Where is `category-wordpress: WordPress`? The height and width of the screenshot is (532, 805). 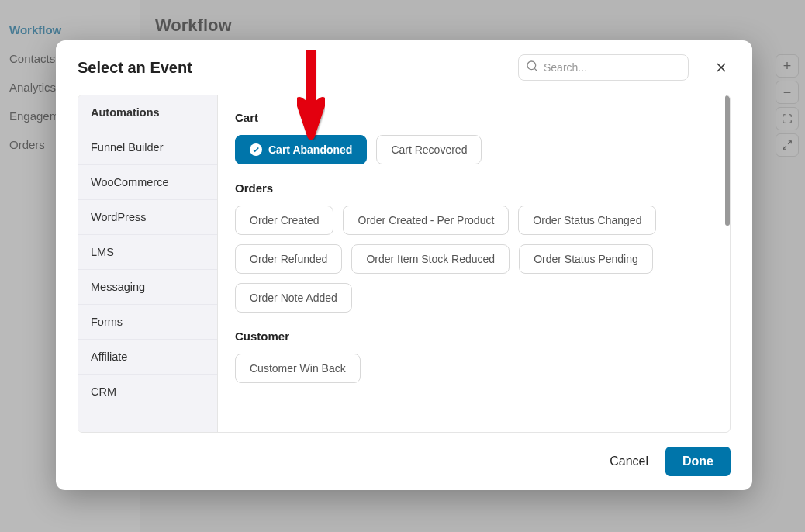 category-wordpress: WordPress is located at coordinates (147, 217).